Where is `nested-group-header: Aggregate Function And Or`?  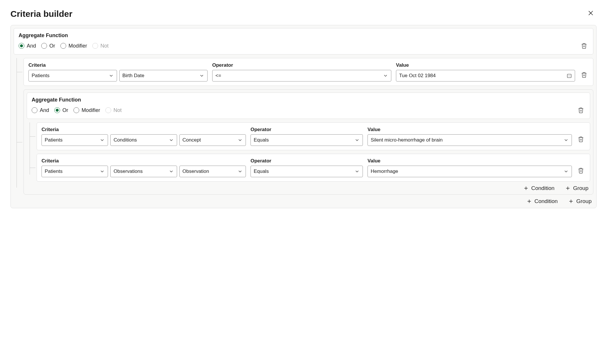 nested-group-header: Aggregate Function And Or is located at coordinates (308, 106).